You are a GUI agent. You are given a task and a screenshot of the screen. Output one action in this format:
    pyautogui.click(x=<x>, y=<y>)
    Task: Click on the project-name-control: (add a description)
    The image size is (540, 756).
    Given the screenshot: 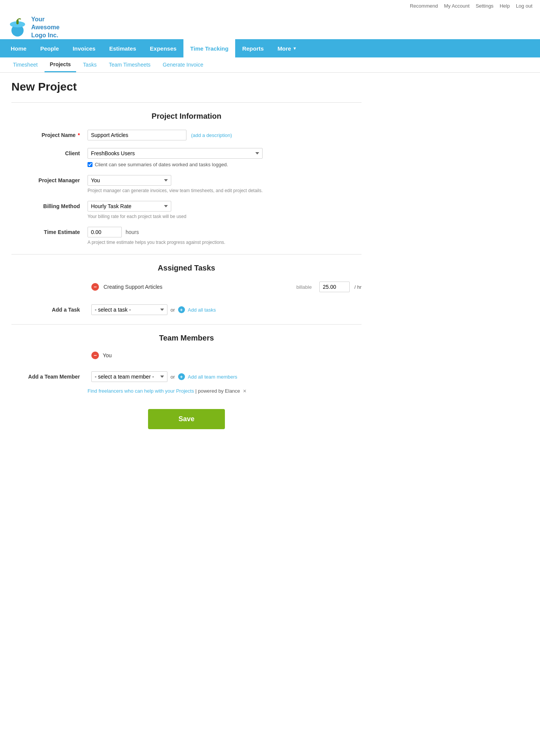 What is the action you would take?
    pyautogui.click(x=225, y=135)
    